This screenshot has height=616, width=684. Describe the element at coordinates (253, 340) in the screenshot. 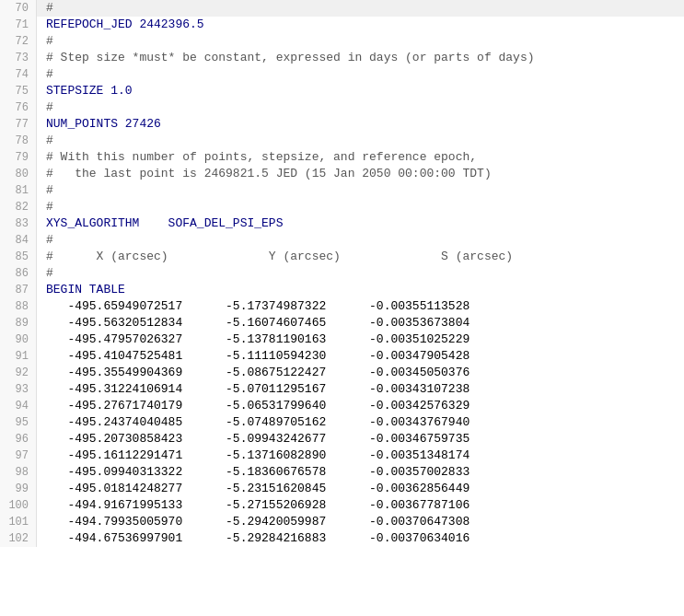

I see `line-content: -495.47957026327 -5.13781190163 -0.00351…` at that location.